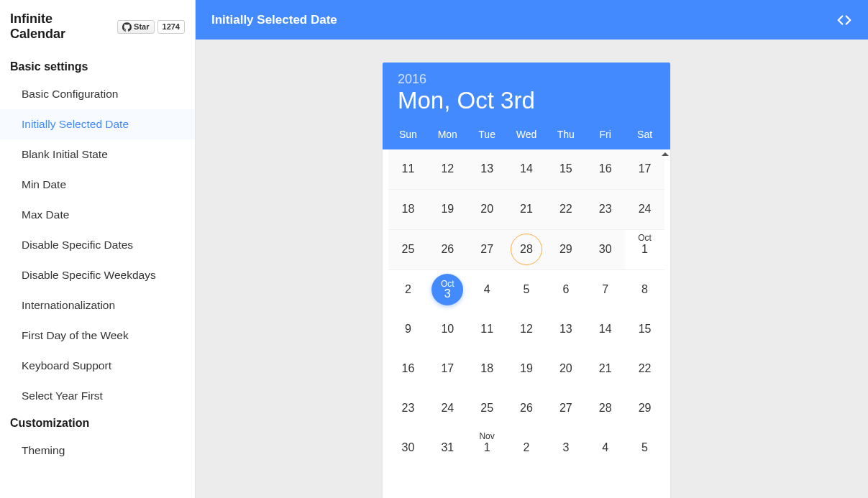 This screenshot has width=868, height=498. What do you see at coordinates (532, 20) in the screenshot?
I see `topbar: Initially Selected Date` at bounding box center [532, 20].